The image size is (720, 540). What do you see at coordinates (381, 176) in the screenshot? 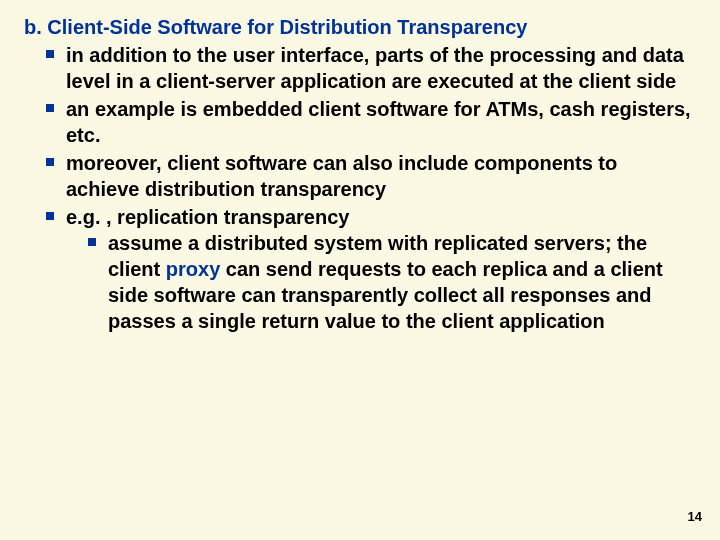
I see `list-item: moreover, client software can also inclu…` at bounding box center [381, 176].